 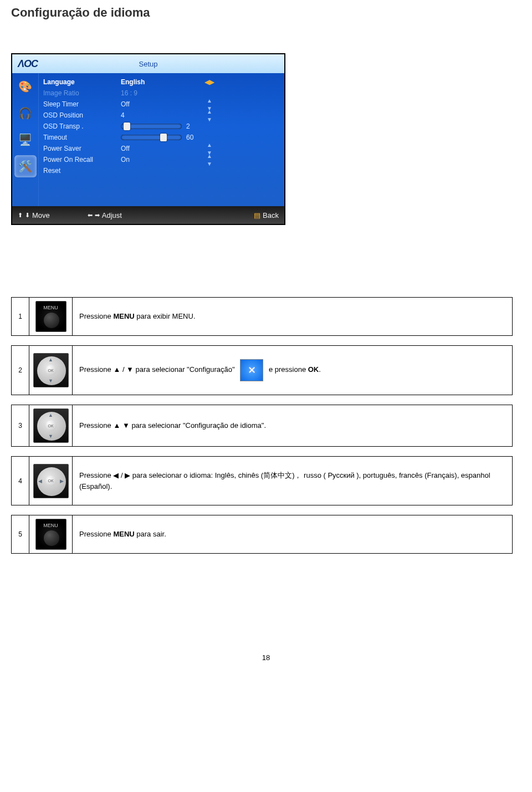 What do you see at coordinates (293, 317) in the screenshot?
I see `step-text: Pressione MENU para exibir MENU.` at bounding box center [293, 317].